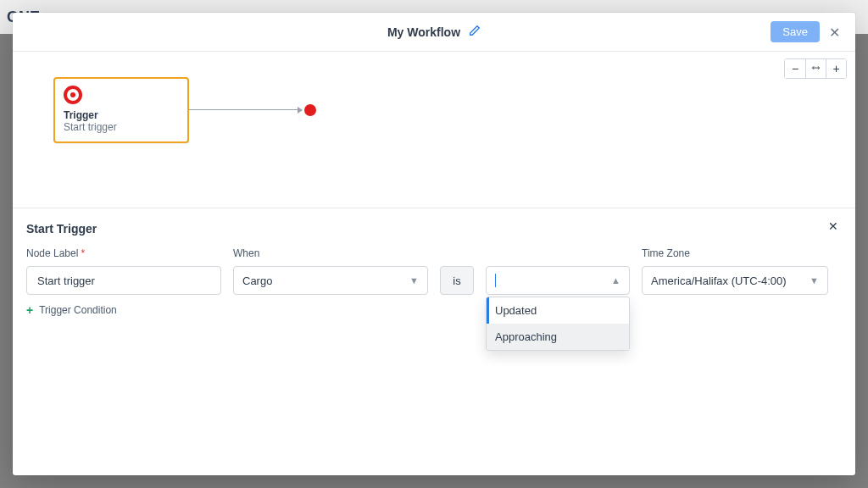  I want to click on save-button: Save, so click(795, 32).